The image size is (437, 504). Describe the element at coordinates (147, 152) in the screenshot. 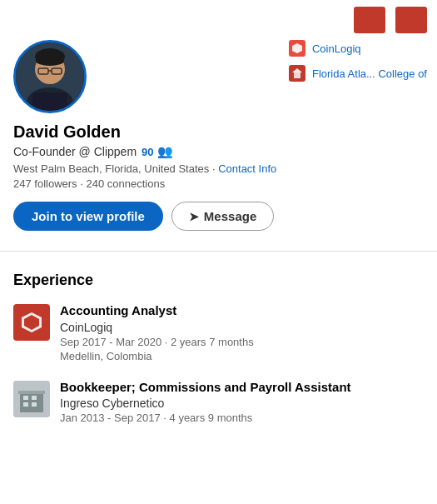

I see `degree-icon: 90` at that location.